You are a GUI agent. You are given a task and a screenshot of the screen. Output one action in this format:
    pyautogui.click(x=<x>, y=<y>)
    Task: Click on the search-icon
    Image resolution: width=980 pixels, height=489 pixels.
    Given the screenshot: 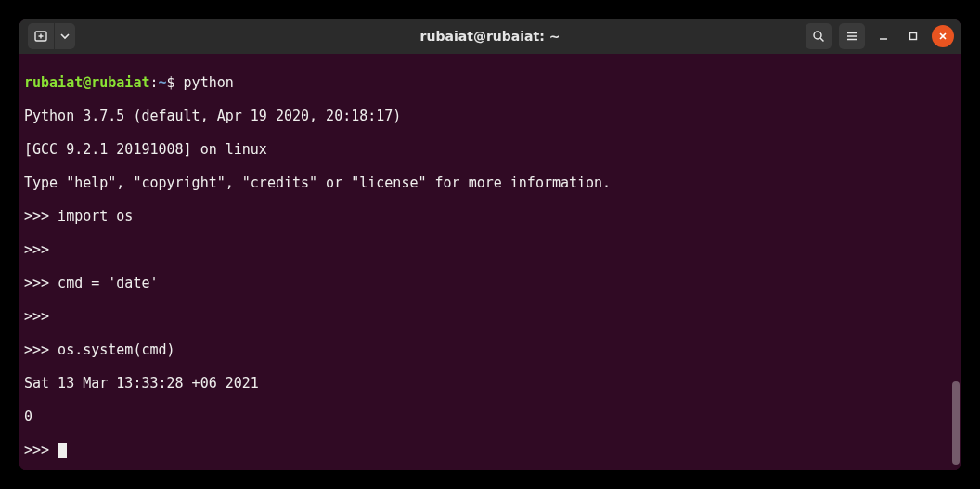 What is the action you would take?
    pyautogui.click(x=819, y=36)
    